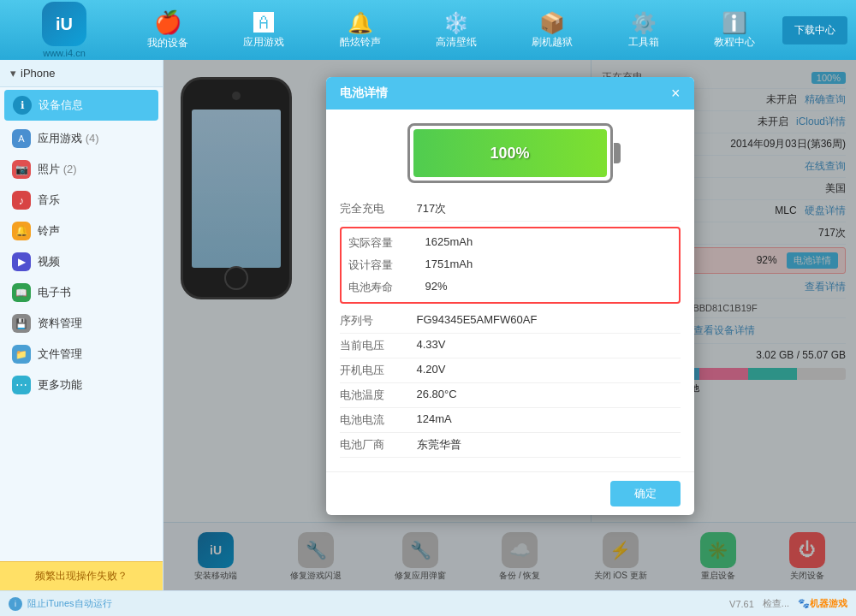 This screenshot has height=616, width=856. Describe the element at coordinates (387, 243) in the screenshot. I see `actual-capacity-label: 实际容量` at that location.